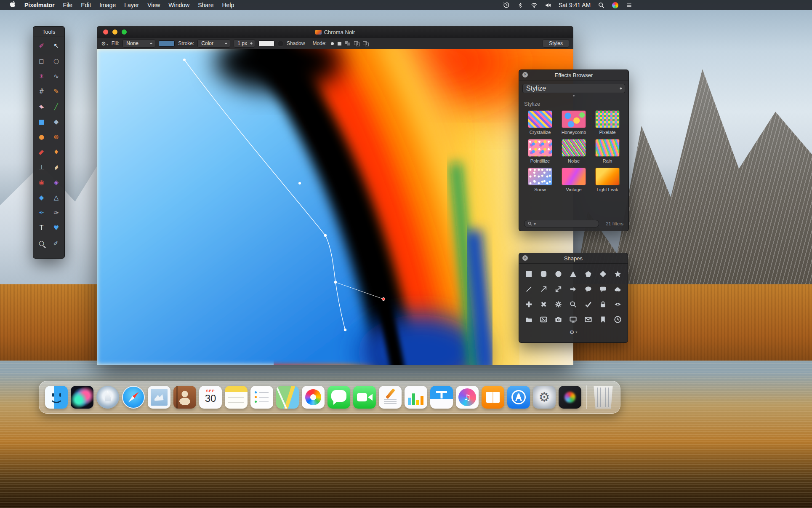  What do you see at coordinates (56, 397) in the screenshot?
I see `dock-finder-icon` at bounding box center [56, 397].